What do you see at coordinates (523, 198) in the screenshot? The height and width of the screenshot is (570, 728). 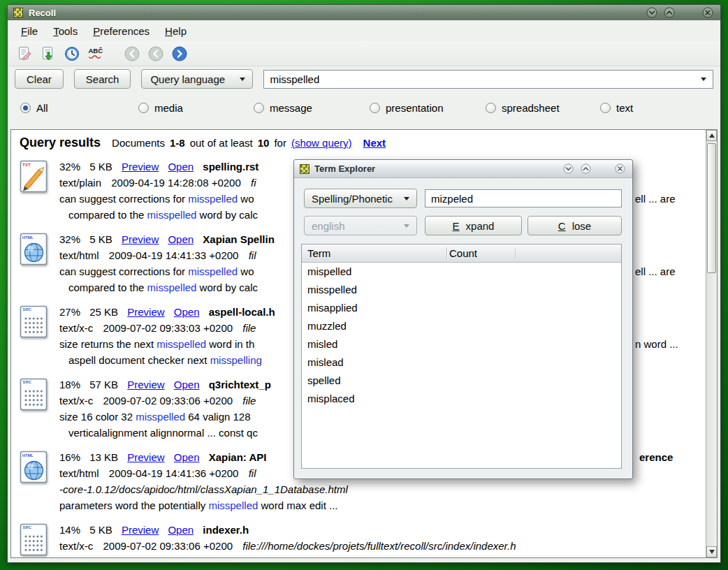 I see `term-input` at bounding box center [523, 198].